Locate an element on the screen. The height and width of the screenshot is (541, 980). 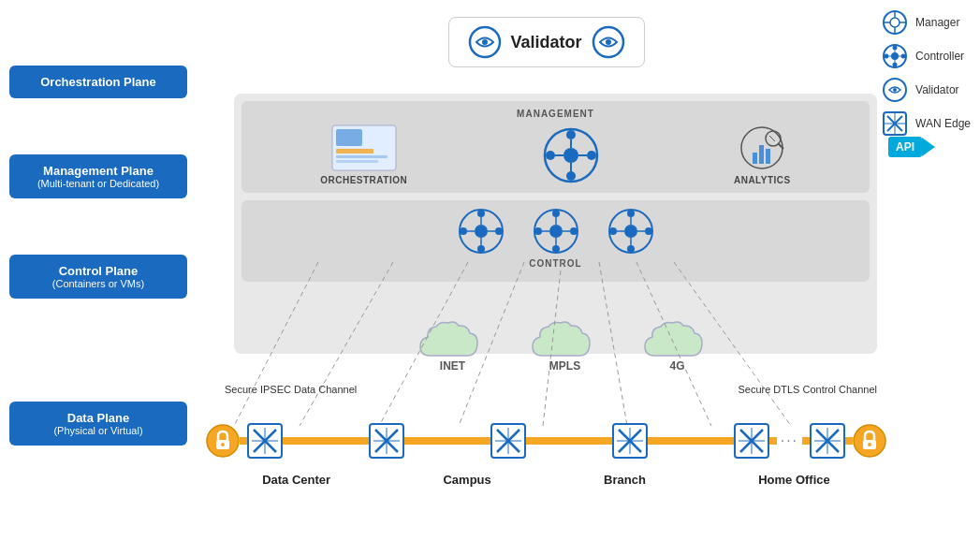
control-section: CONTROL is located at coordinates (556, 241).